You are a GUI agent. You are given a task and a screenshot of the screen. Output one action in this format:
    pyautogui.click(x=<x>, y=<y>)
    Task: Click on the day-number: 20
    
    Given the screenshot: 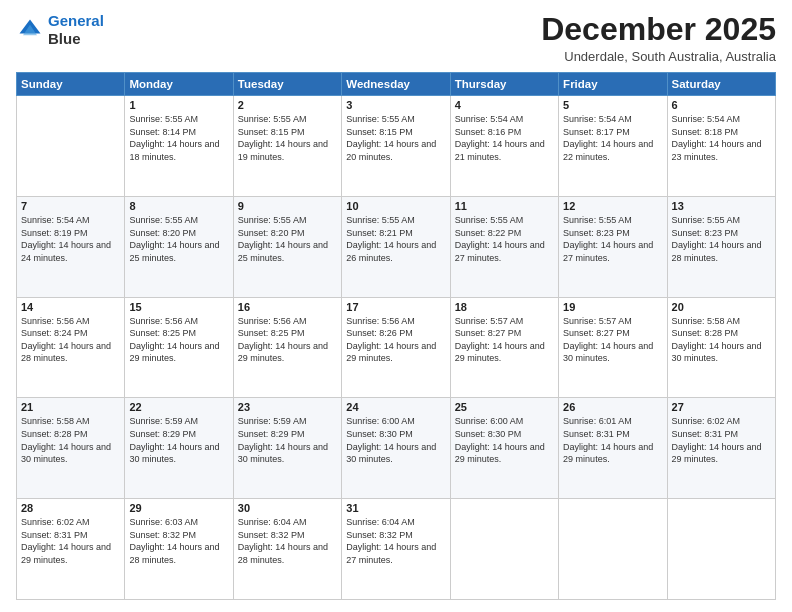 What is the action you would take?
    pyautogui.click(x=722, y=307)
    